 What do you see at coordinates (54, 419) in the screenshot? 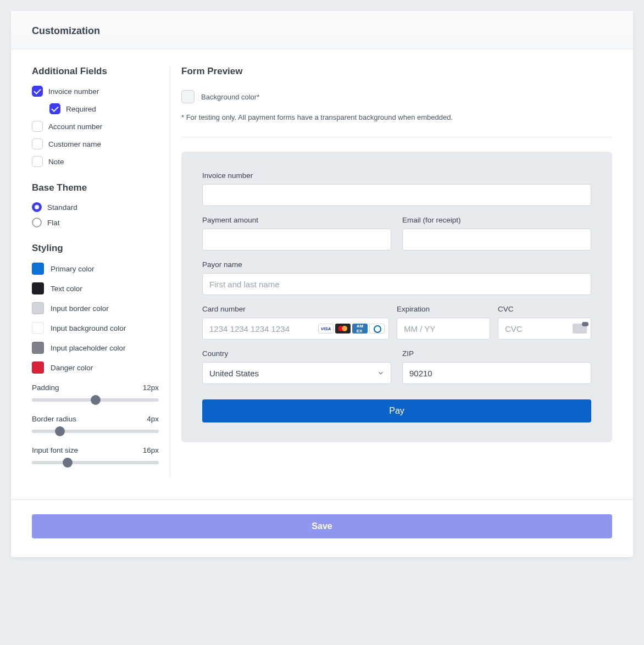
I see `slider-label: Border radius` at bounding box center [54, 419].